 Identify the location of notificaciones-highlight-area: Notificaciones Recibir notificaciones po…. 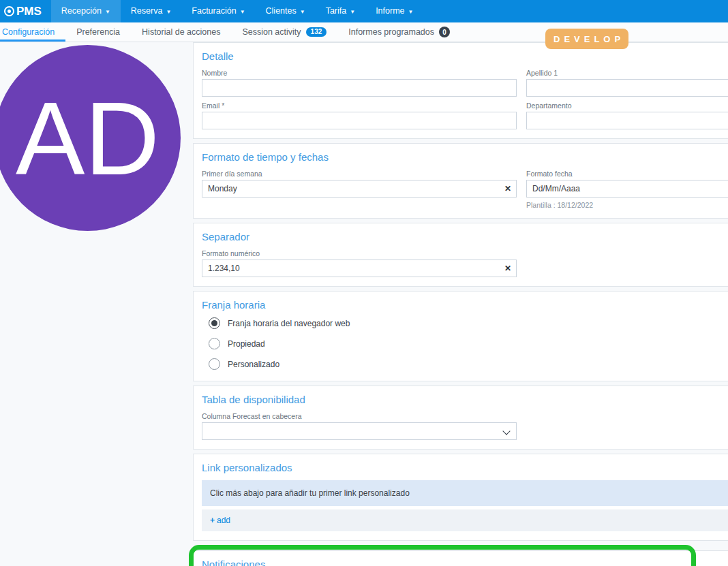
(461, 559).